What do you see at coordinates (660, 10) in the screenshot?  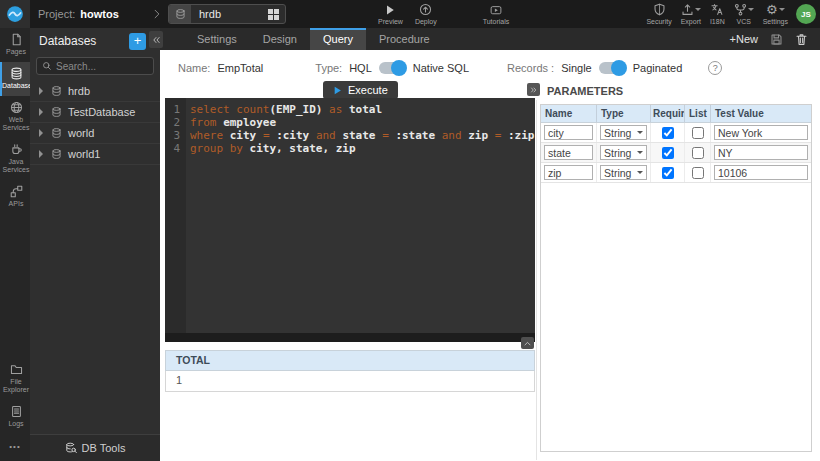 I see `shield-icon` at bounding box center [660, 10].